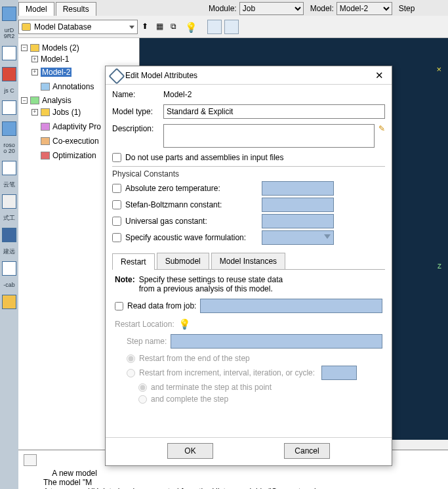  Describe the element at coordinates (439, 70) in the screenshot. I see `axis-marker-y: ×` at that location.